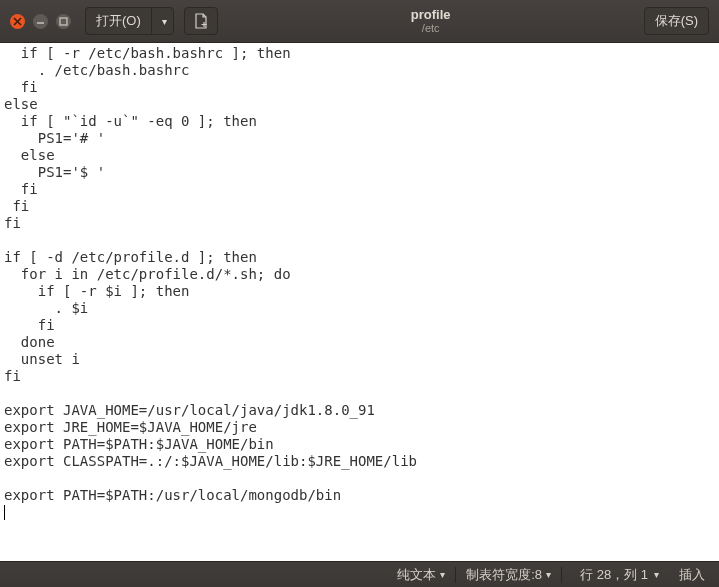 The image size is (719, 587). What do you see at coordinates (360, 22) in the screenshot?
I see `titlebar: 打开(O) ▾ profile /etc 保存(S)` at bounding box center [360, 22].